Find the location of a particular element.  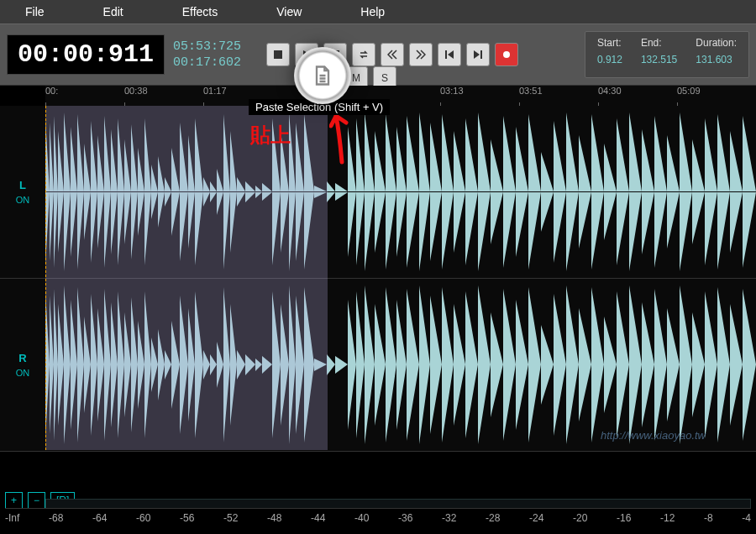

selection-info: Start:0.912 End:132.515 Duration:131.603 is located at coordinates (667, 55).